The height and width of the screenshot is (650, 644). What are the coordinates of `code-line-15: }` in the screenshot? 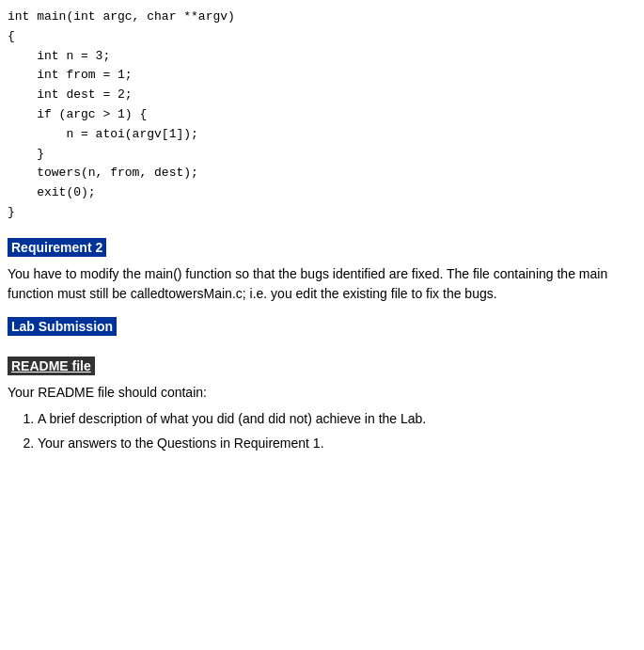 It's located at (318, 154).